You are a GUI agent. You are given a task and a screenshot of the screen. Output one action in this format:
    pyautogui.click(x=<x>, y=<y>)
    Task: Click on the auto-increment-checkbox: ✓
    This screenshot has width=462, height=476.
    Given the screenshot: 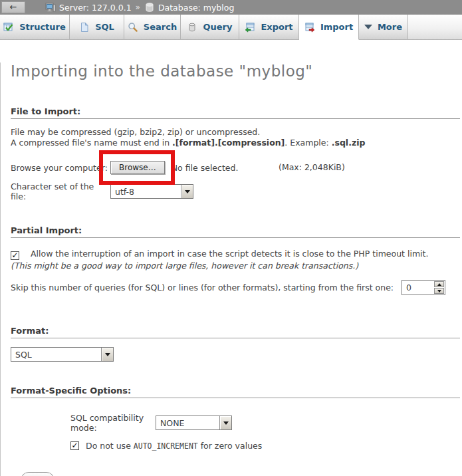 What is the action you would take?
    pyautogui.click(x=74, y=445)
    